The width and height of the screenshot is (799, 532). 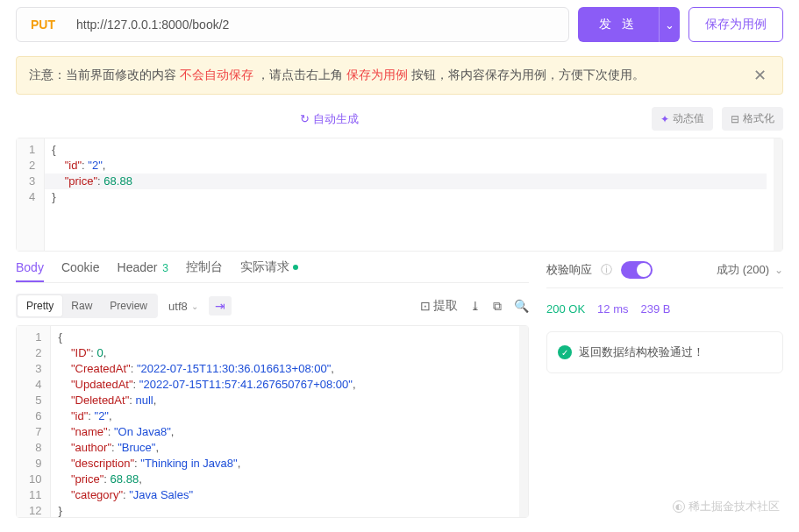 I want to click on magic-icon: ✦, so click(x=665, y=119).